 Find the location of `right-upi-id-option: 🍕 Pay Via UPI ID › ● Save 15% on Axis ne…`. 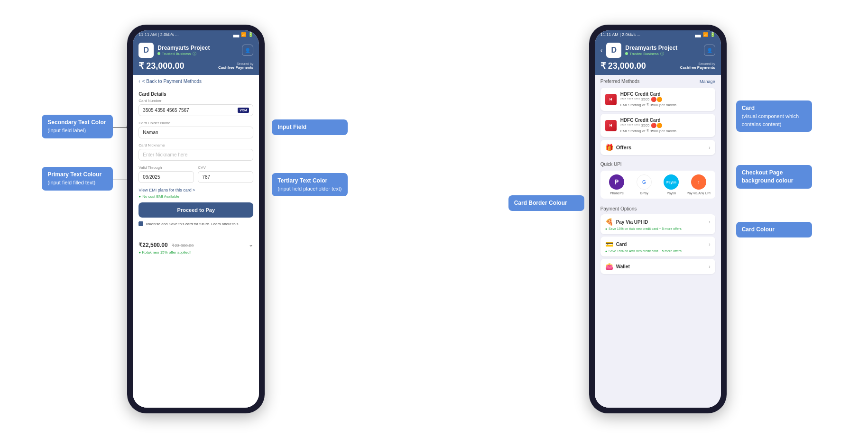

right-upi-id-option: 🍕 Pay Via UPI ID › ● Save 15% on Axis ne… is located at coordinates (658, 224).